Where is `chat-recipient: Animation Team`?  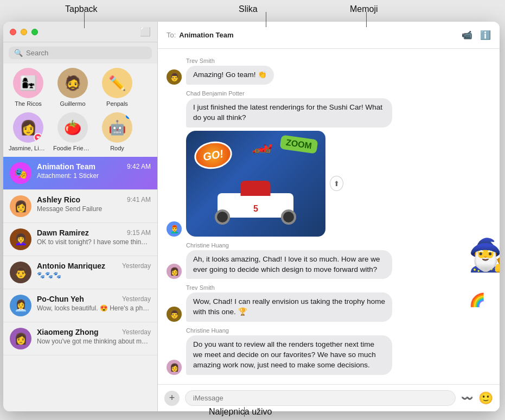 chat-recipient: Animation Team is located at coordinates (206, 35).